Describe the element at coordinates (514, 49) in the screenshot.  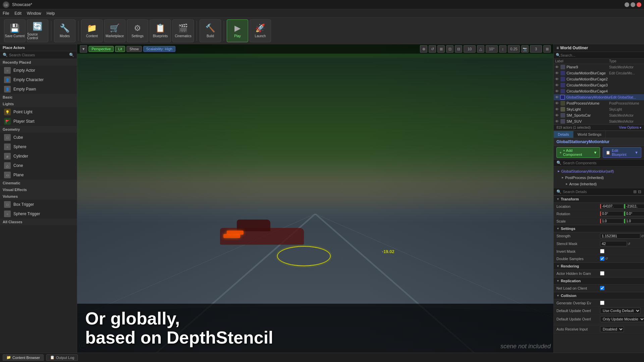
I see `scale-size-input: 0.25` at that location.